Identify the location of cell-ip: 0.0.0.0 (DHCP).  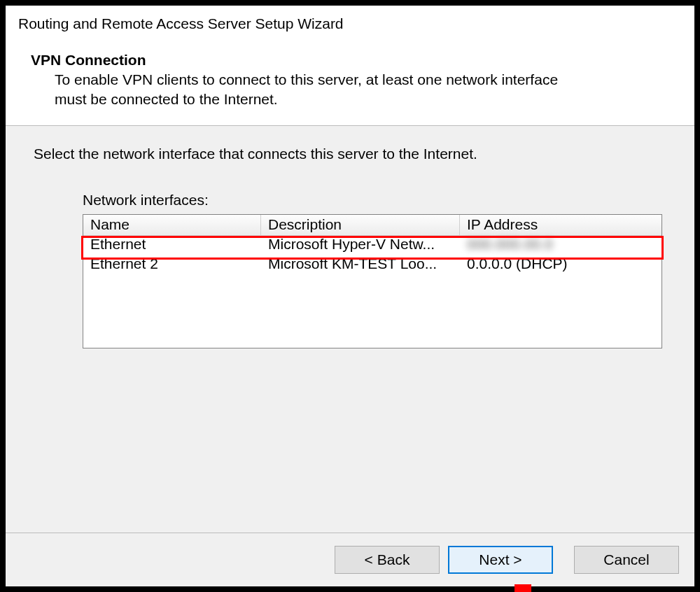
(561, 265).